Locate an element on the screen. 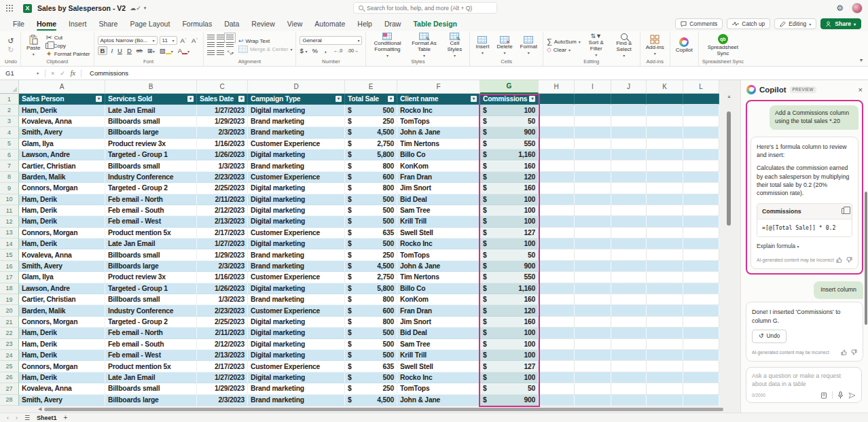 The image size is (868, 422). format-painter-button: ✦Format Painter is located at coordinates (68, 54).